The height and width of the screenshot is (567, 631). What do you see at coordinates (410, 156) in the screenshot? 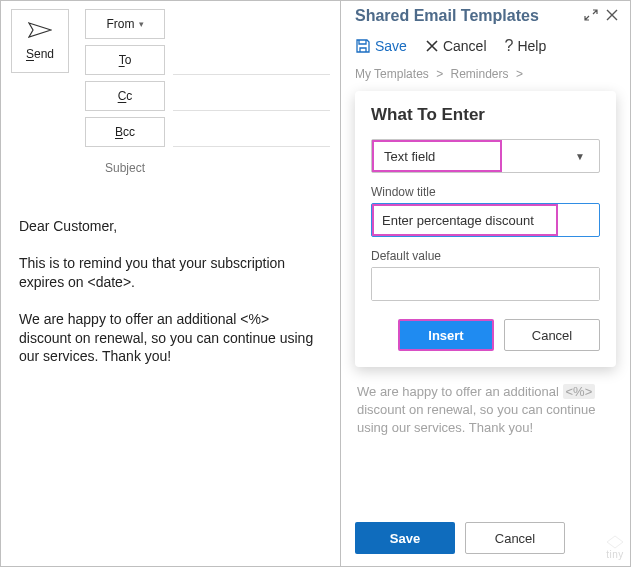
I see `field-type-value: Text field` at bounding box center [410, 156].